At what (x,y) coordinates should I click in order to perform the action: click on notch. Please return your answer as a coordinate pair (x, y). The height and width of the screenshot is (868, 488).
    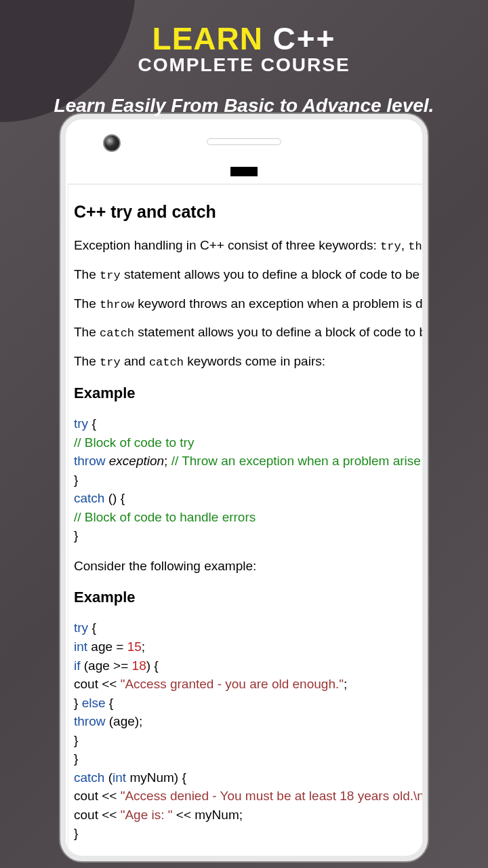
    Looking at the image, I should click on (244, 172).